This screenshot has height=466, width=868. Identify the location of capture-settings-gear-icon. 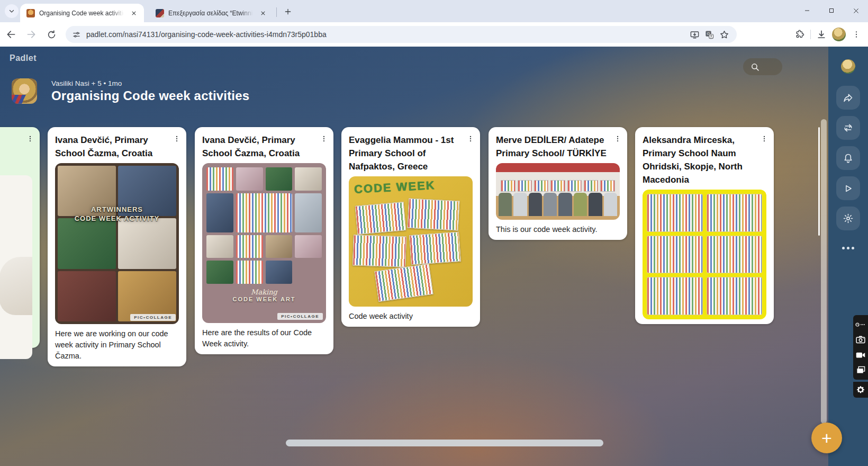
(861, 390).